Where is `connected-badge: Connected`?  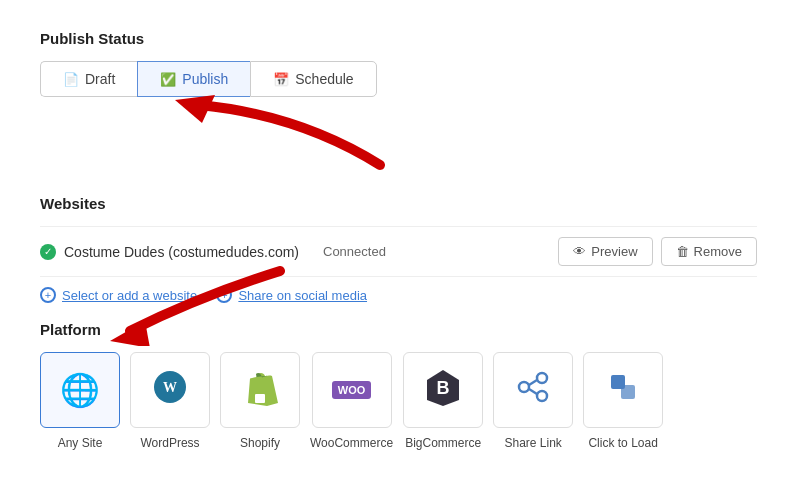
connected-badge: Connected is located at coordinates (354, 252).